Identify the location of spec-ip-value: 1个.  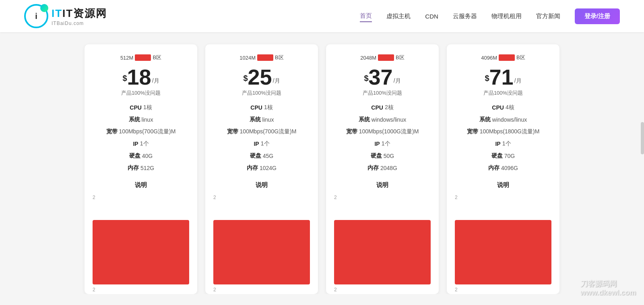
(386, 144).